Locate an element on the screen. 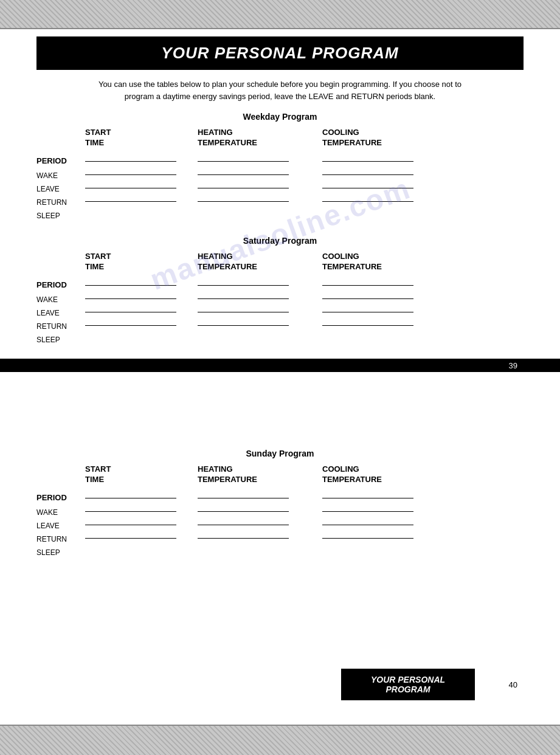 This screenshot has height=755, width=560. weekday-period-col: PERIOD WAKE LEAVE RETURN SLEEP is located at coordinates (61, 175).